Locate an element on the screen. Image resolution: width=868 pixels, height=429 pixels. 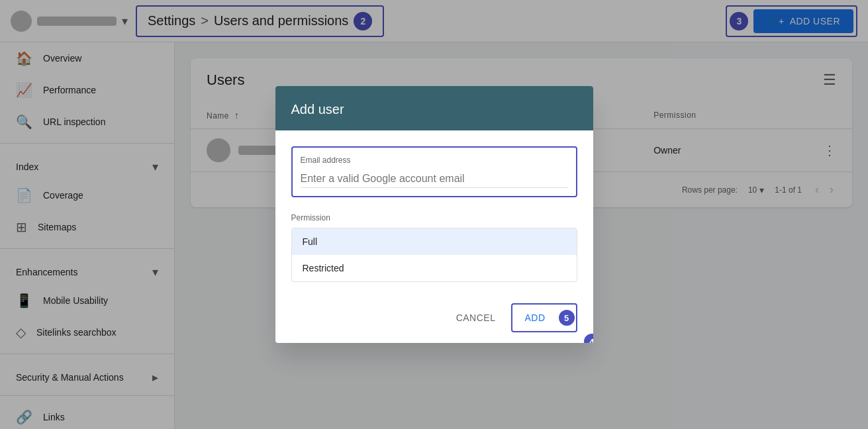
permission-dropdown: Full Restricted is located at coordinates (434, 255).